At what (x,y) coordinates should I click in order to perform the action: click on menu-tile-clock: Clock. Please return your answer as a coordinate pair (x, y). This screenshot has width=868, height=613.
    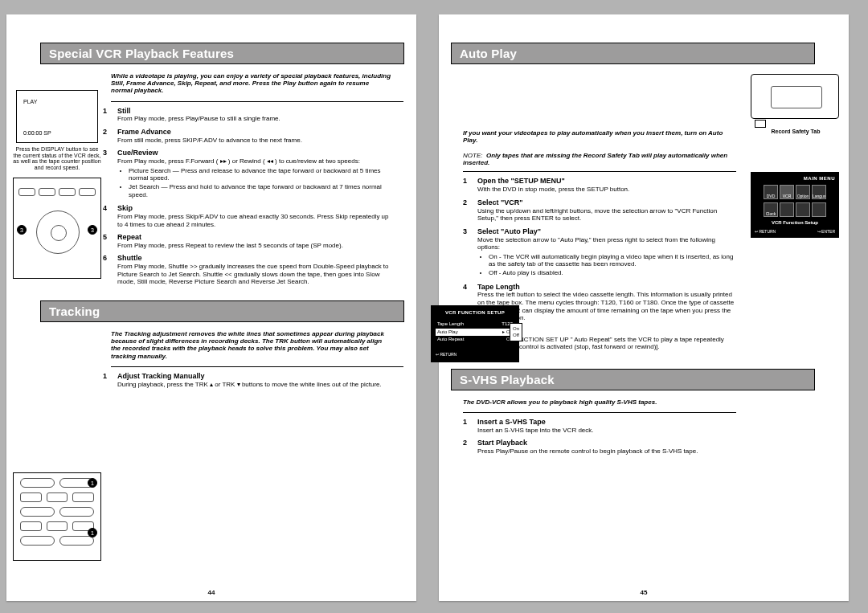
    Looking at the image, I should click on (771, 210).